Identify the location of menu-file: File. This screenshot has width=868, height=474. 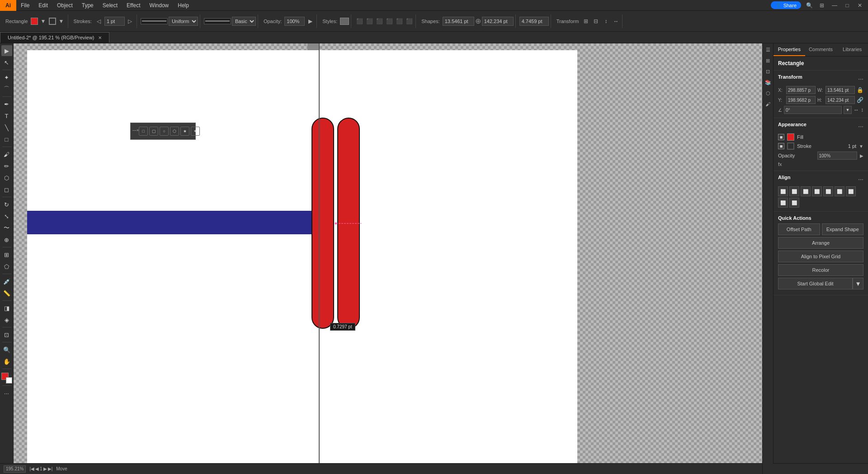
(25, 5).